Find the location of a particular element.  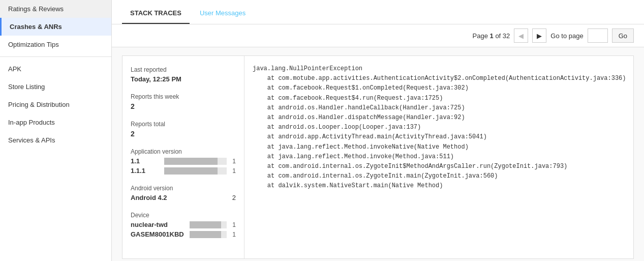

last-reported-value: Today, 12:25 PM is located at coordinates (183, 79).